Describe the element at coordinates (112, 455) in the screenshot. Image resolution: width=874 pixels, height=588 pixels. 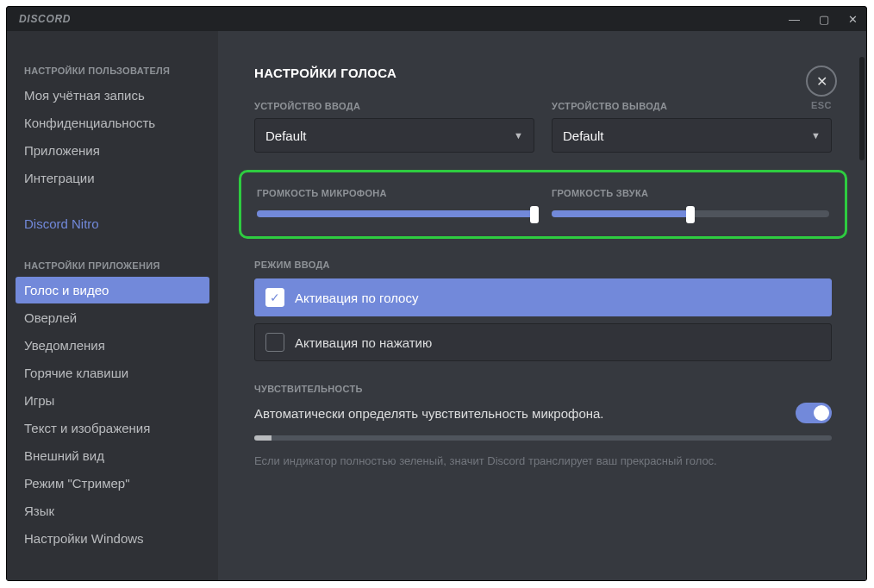
I see `sidebar-item-appearance: Внешний вид` at that location.